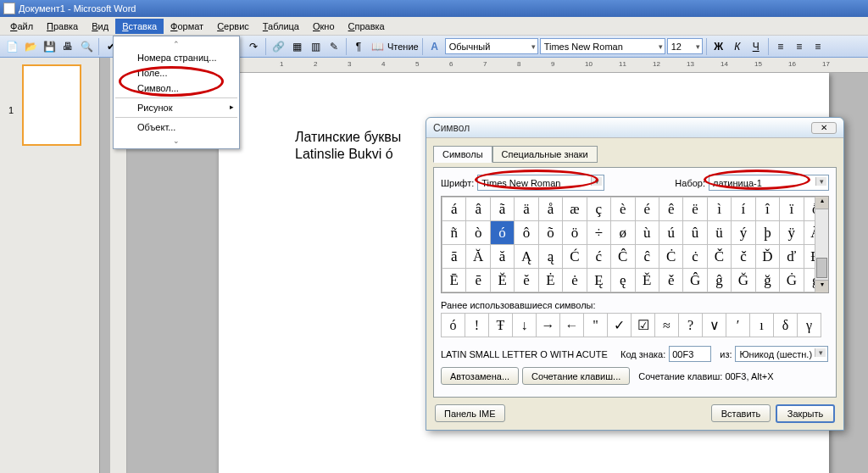  Describe the element at coordinates (623, 281) in the screenshot. I see `symbol-cell: ę` at that location.